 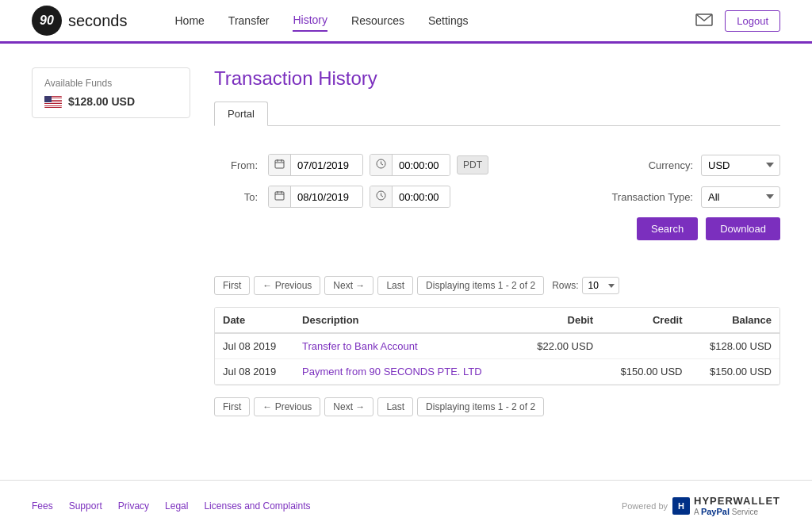 What do you see at coordinates (236, 197) in the screenshot?
I see `to-label: To:` at bounding box center [236, 197].